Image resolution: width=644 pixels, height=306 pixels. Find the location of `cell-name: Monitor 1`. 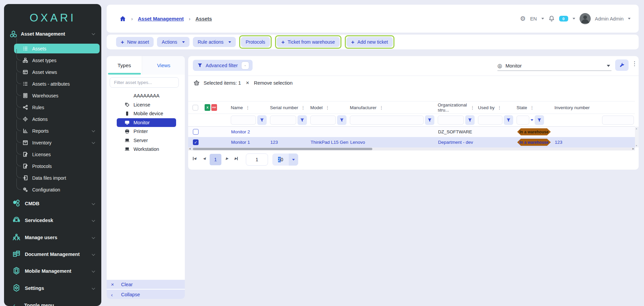

cell-name: Monitor 1 is located at coordinates (249, 142).